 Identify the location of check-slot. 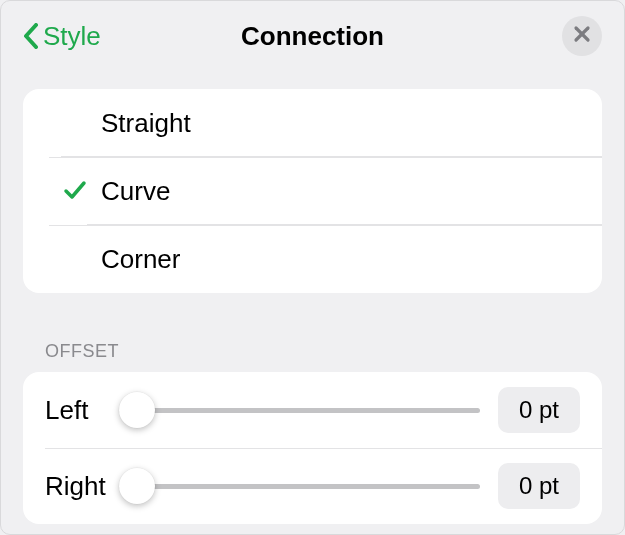
(62, 192).